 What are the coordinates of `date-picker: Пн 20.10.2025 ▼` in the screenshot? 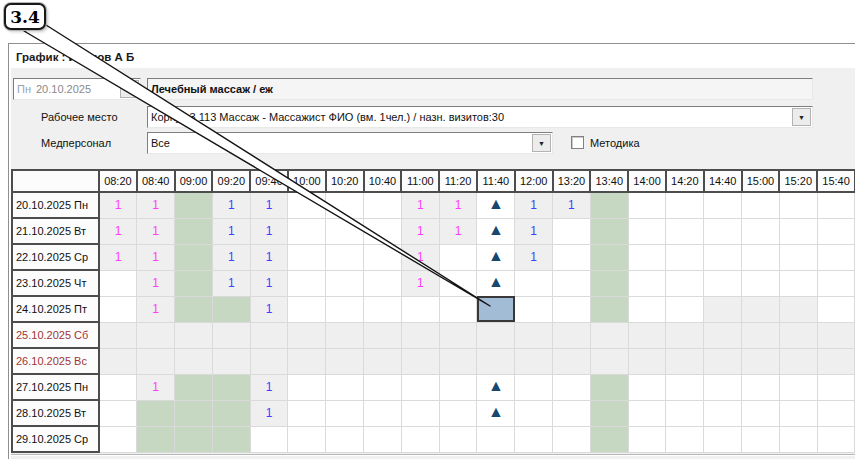 It's located at (77, 89).